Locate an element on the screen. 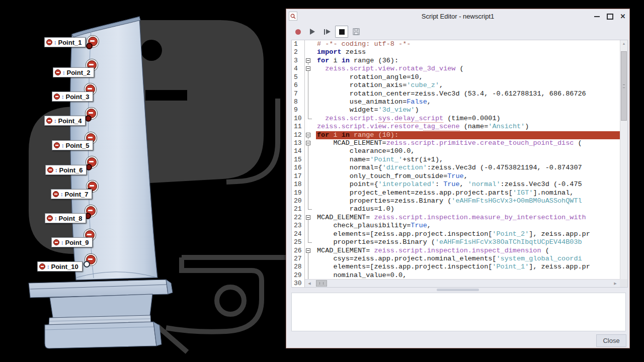  point-label: ↕Point_6 is located at coordinates (66, 170).